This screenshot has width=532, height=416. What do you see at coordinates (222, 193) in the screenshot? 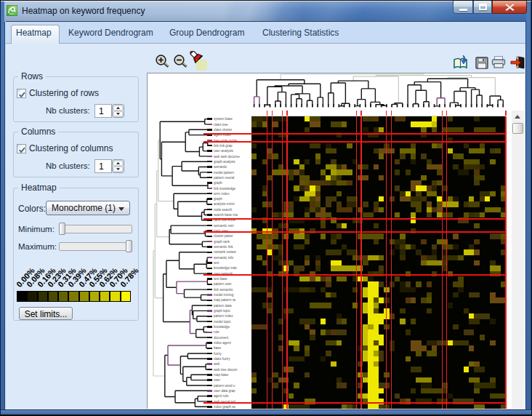
I see `svg-text: term index` at bounding box center [222, 193].